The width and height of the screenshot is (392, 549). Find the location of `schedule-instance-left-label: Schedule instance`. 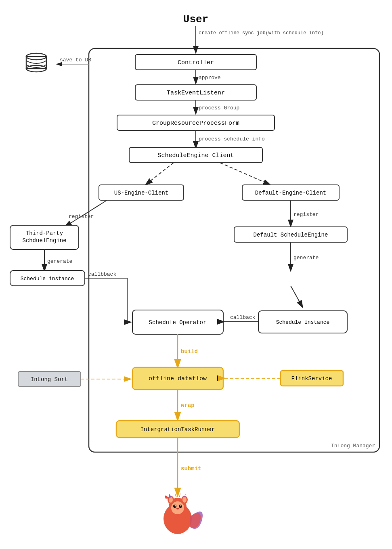

schedule-instance-left-label: Schedule instance is located at coordinates (48, 279).